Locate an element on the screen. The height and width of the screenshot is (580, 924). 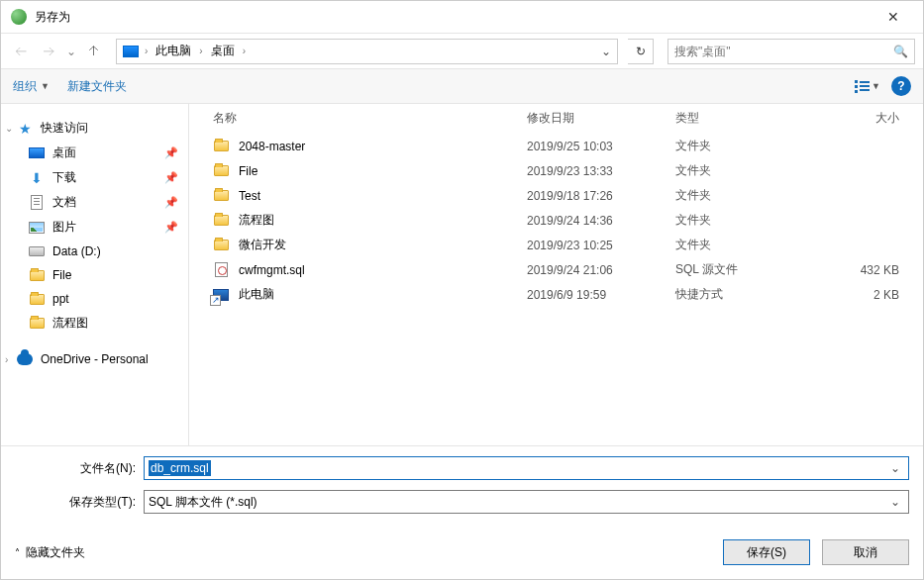
sql-file-icon is located at coordinates (222, 269).